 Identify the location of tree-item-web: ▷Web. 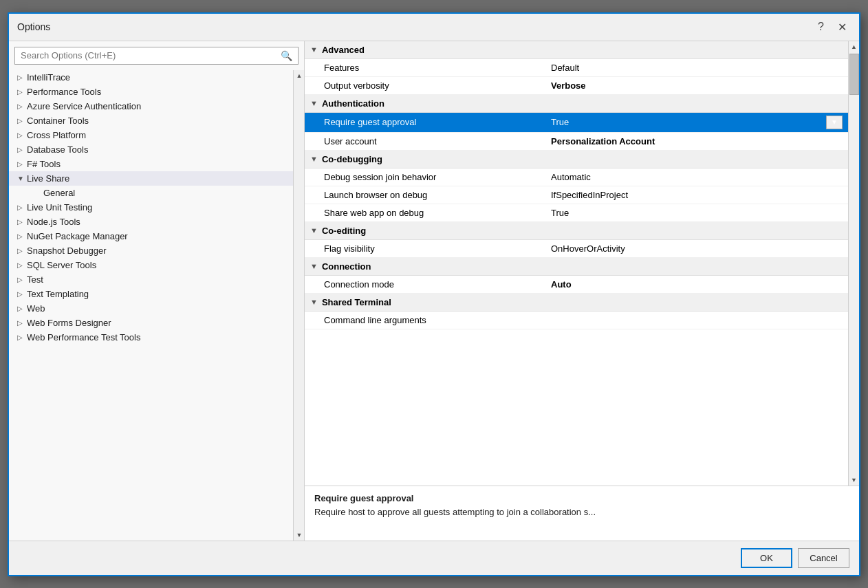
(151, 308).